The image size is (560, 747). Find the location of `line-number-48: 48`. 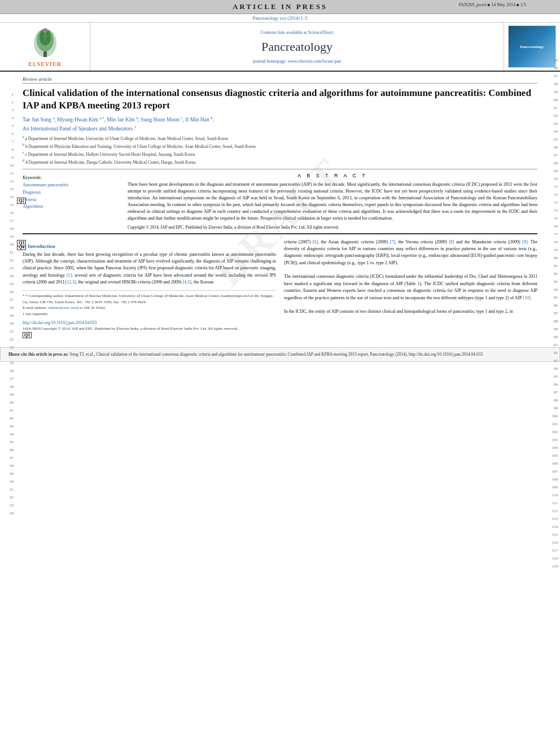

line-number-48: 48 is located at coordinates (8, 466).